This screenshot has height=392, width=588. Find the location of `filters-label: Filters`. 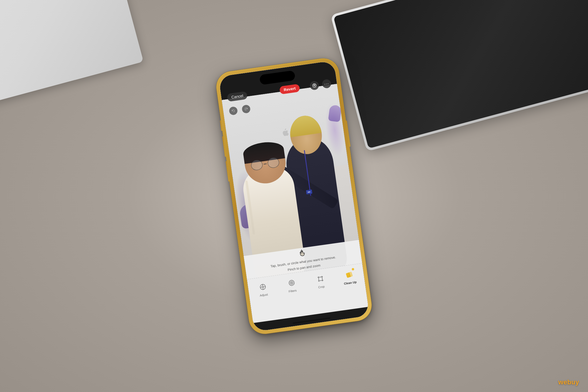

filters-label: Filters is located at coordinates (293, 291).